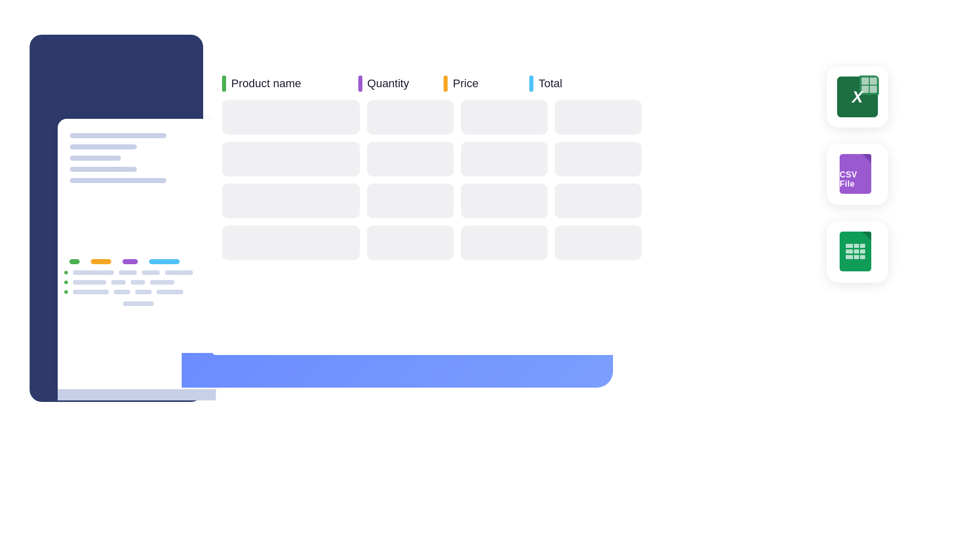 Image resolution: width=980 pixels, height=558 pixels. What do you see at coordinates (419, 180) in the screenshot?
I see `table-body` at bounding box center [419, 180].